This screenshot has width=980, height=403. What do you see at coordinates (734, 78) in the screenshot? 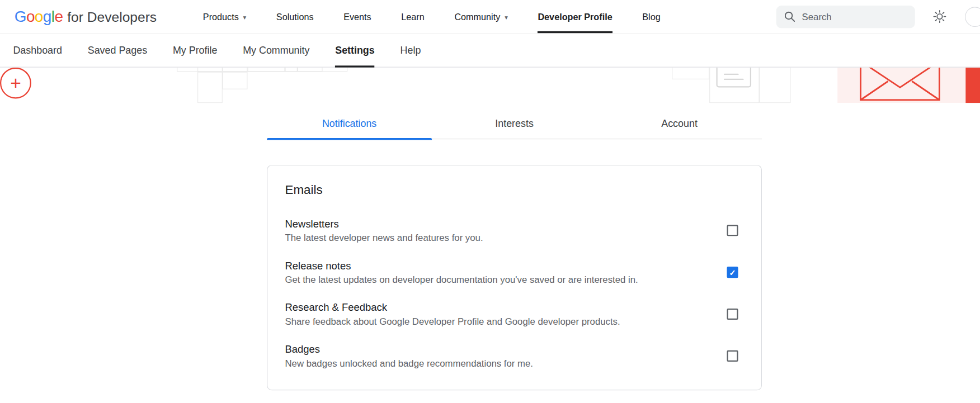
I see `document-icon` at bounding box center [734, 78].